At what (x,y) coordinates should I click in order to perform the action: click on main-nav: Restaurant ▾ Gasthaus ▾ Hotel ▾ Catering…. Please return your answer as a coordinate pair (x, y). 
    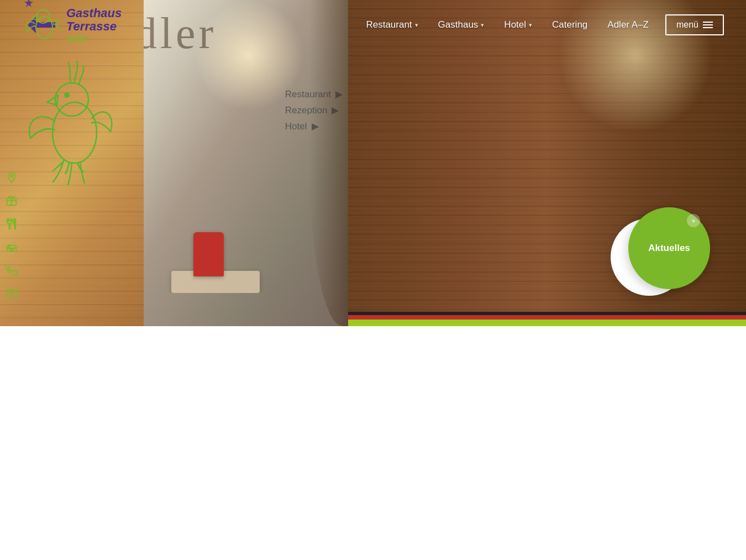
    Looking at the image, I should click on (507, 25).